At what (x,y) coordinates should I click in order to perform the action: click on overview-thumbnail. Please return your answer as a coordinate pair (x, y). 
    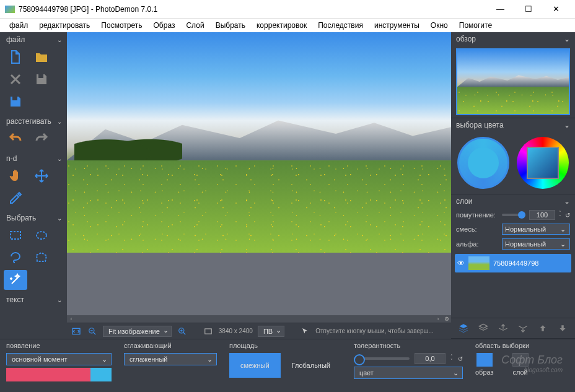
    Looking at the image, I should click on (513, 82).